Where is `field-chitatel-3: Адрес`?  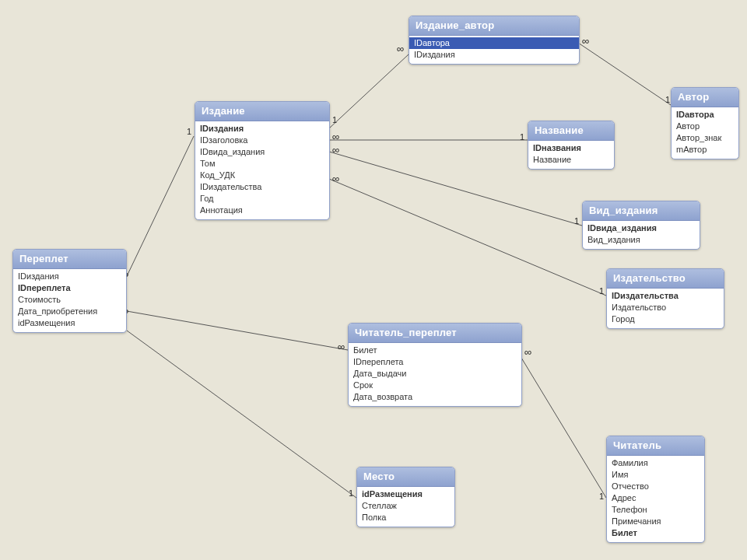 field-chitatel-3: Адрес is located at coordinates (655, 498).